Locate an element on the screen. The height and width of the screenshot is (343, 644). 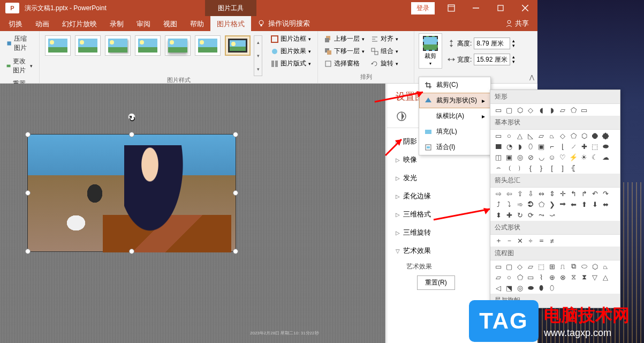
shape-snip-round: ⬠ is located at coordinates (573, 110).